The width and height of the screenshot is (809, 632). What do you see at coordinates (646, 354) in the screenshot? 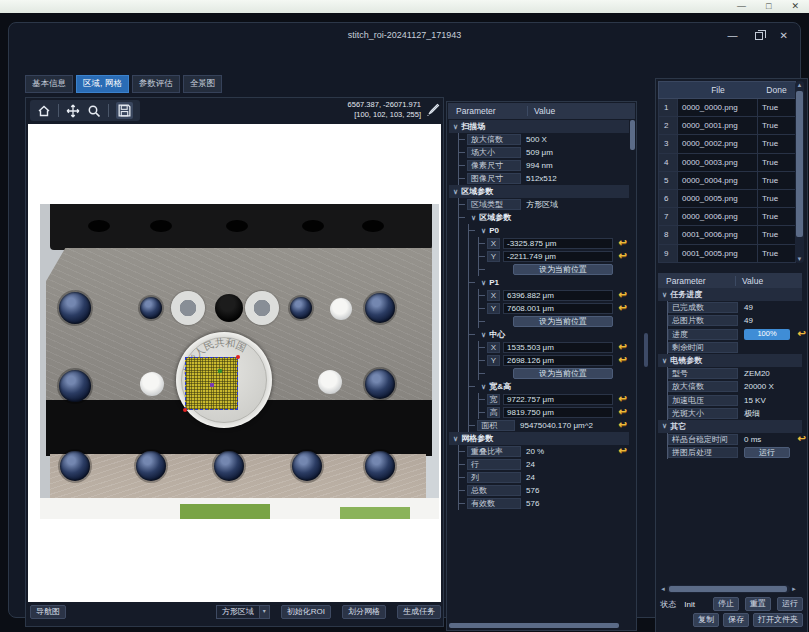
I see `panel-splitter` at bounding box center [646, 354].